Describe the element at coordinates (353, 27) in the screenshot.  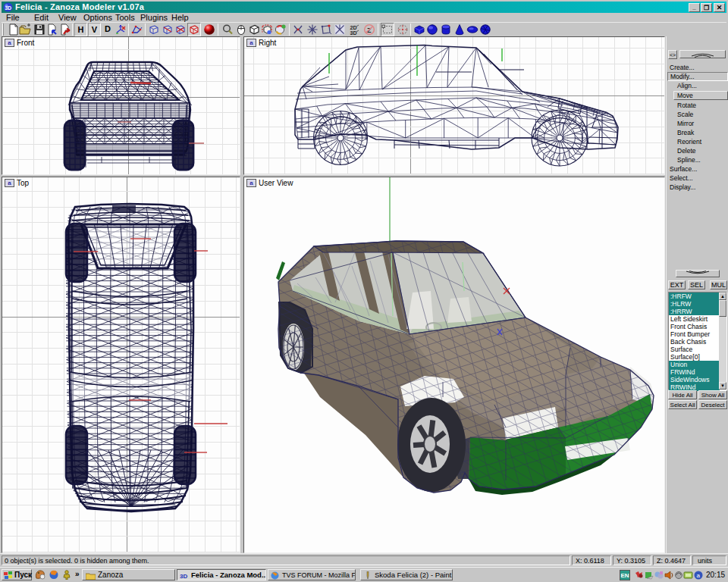
I see `svg-text: 2D` at that location.